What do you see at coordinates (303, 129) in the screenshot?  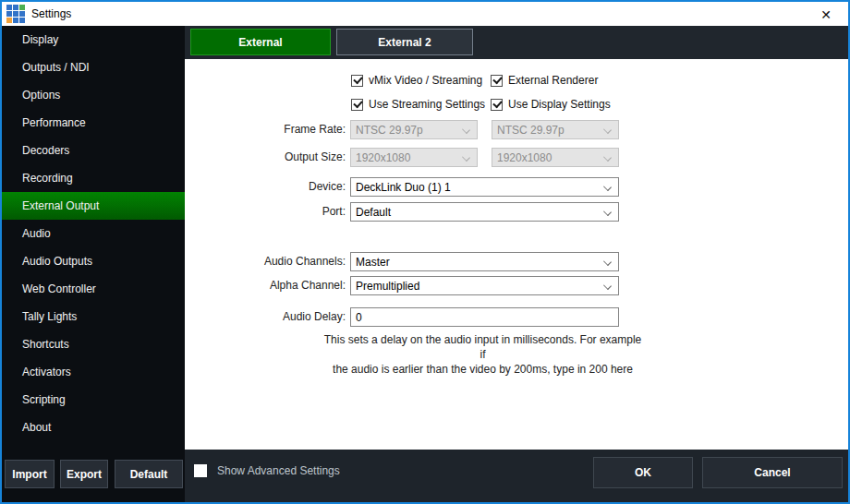 I see `frame-rate-label: Frame Rate:` at bounding box center [303, 129].